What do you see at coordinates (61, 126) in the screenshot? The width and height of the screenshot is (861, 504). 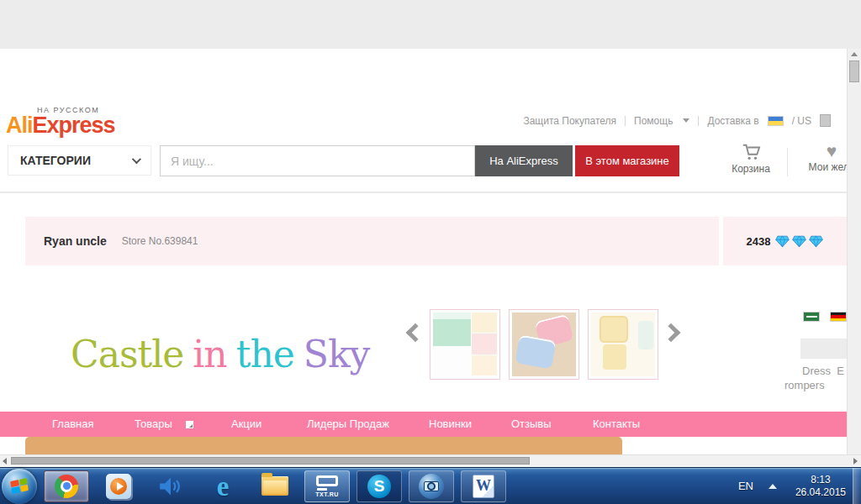 I see `aliexpress-logo: AliExpress` at bounding box center [61, 126].